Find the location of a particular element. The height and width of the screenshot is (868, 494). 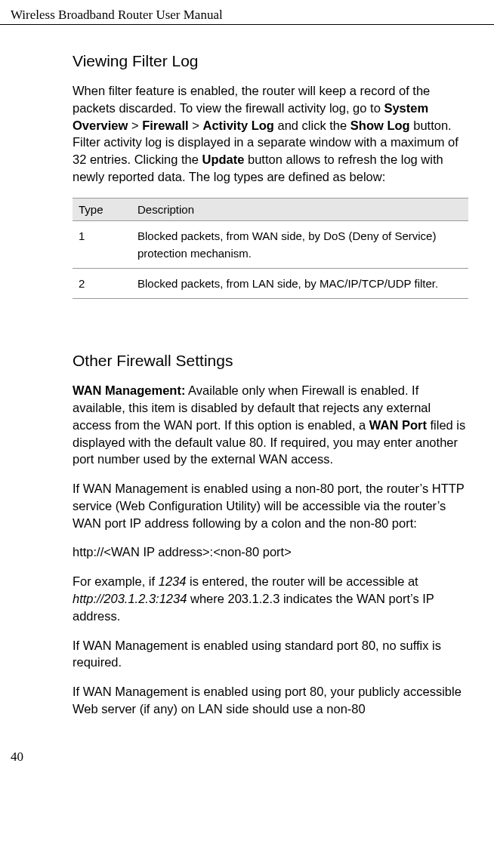

table-row: 1 Blocked packets, from WAN side, by DoS… is located at coordinates (270, 245).